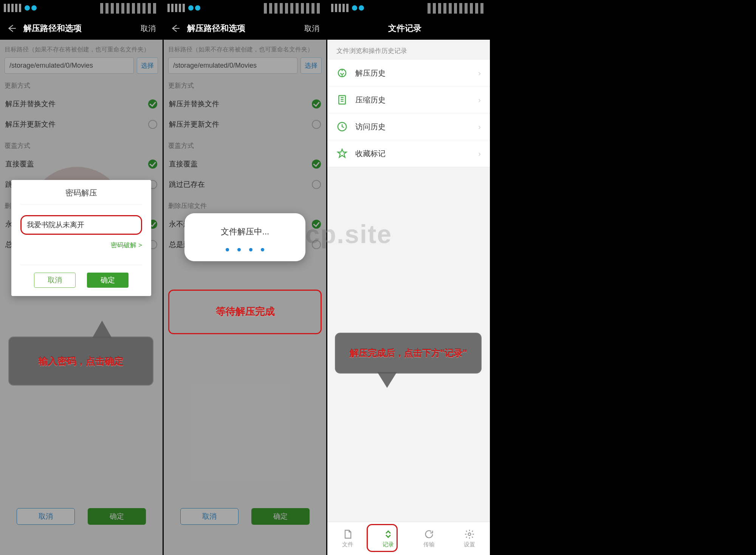 This screenshot has width=756, height=555. Describe the element at coordinates (245, 312) in the screenshot. I see `annotation-bubble: 等待解压完成` at that location.